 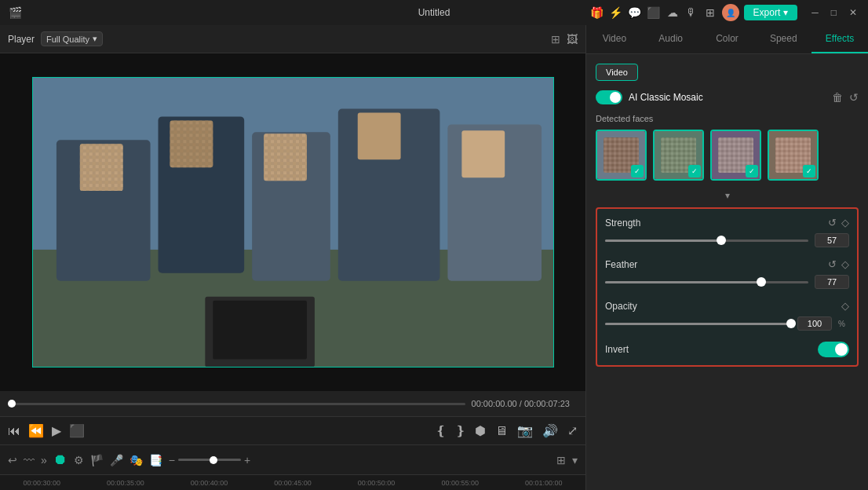 What do you see at coordinates (833, 349) in the screenshot?
I see `invert-toggle` at bounding box center [833, 349].